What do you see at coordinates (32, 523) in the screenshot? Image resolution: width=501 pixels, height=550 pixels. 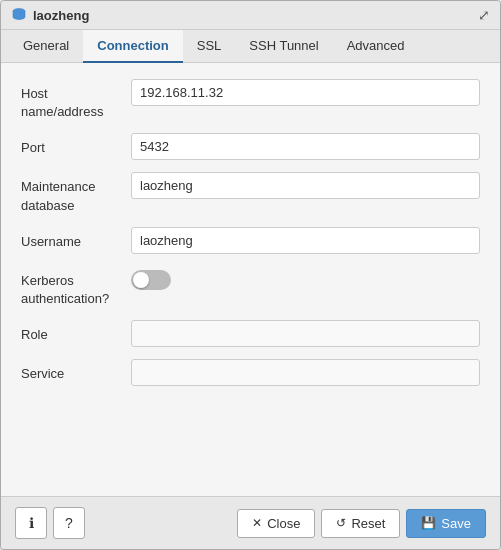 I see `info-icon: ℹ` at bounding box center [32, 523].